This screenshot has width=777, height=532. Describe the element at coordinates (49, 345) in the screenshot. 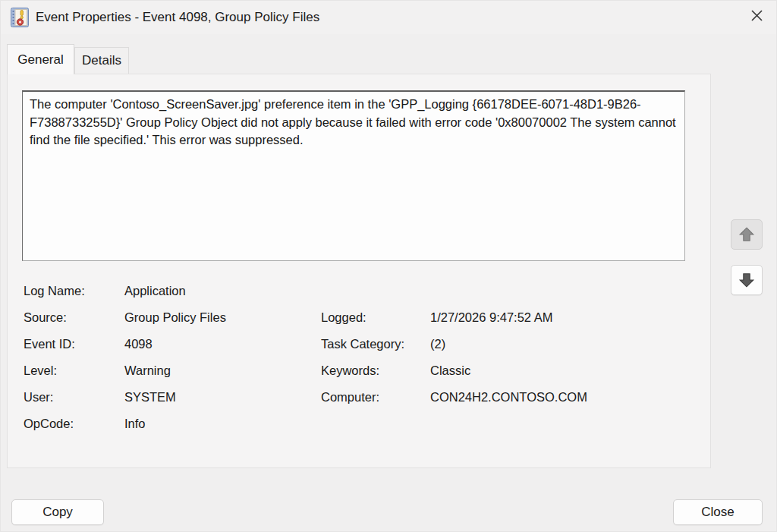

I see `field-label-event-id: Event ID:` at that location.